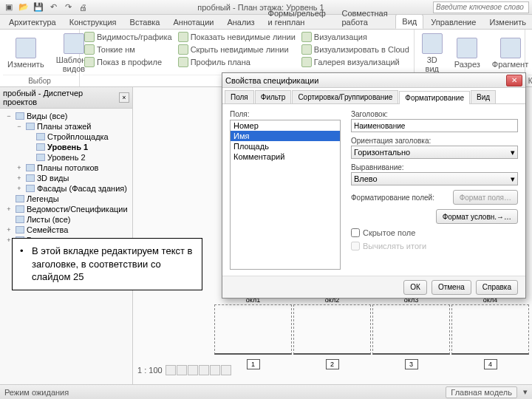 This screenshot has height=399, width=532. I want to click on tree-item: Стройплощадка, so click(66, 137).